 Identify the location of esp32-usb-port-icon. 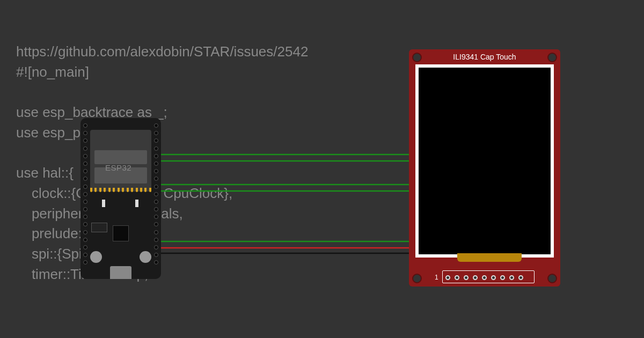
(121, 273).